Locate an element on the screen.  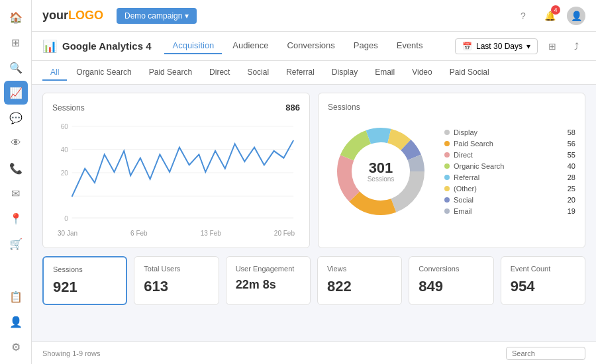
logo-text: yourLOGO is located at coordinates (73, 16).